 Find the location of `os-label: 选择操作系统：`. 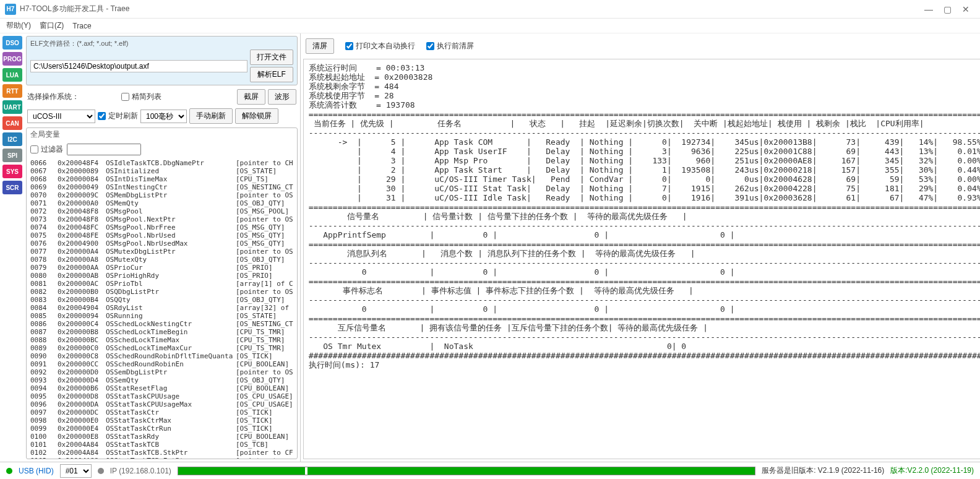

os-label: 选择操作系统： is located at coordinates (53, 97).